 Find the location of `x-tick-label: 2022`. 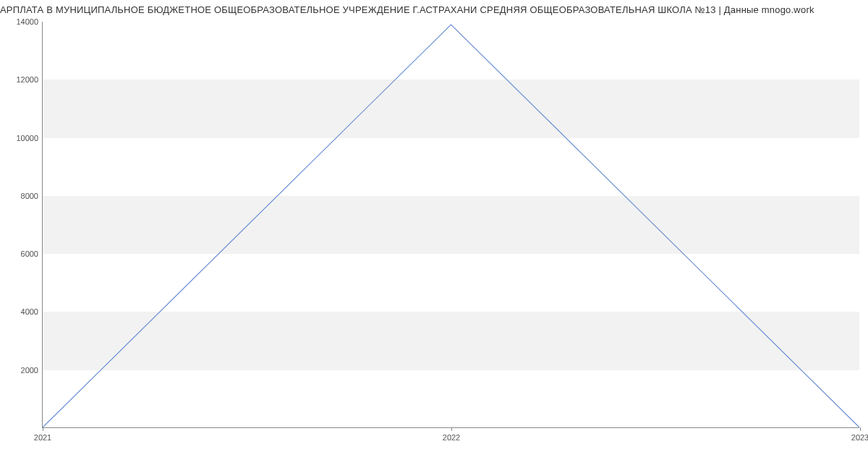

x-tick-label: 2022 is located at coordinates (451, 435).